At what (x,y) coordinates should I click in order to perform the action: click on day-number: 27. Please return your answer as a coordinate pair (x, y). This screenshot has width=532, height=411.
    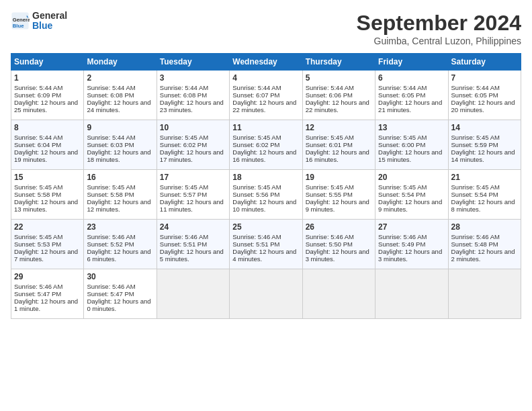
    Looking at the image, I should click on (411, 227).